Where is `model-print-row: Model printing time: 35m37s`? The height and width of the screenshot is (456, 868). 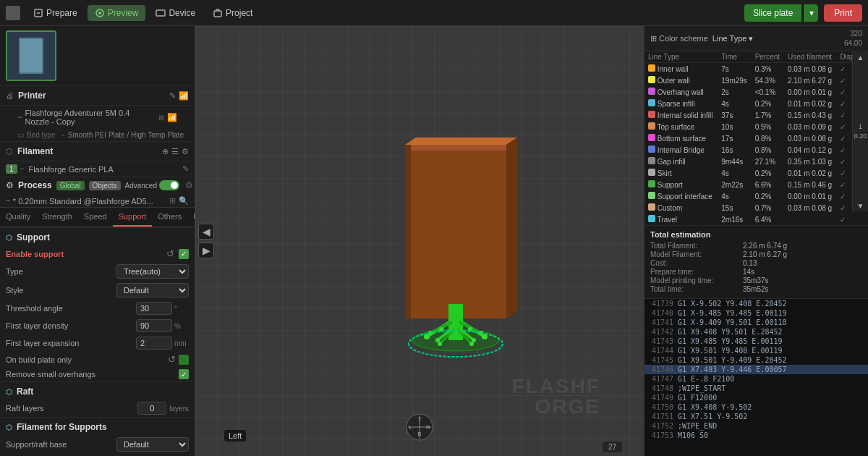 model-print-row: Model printing time: 35m37s is located at coordinates (757, 281).